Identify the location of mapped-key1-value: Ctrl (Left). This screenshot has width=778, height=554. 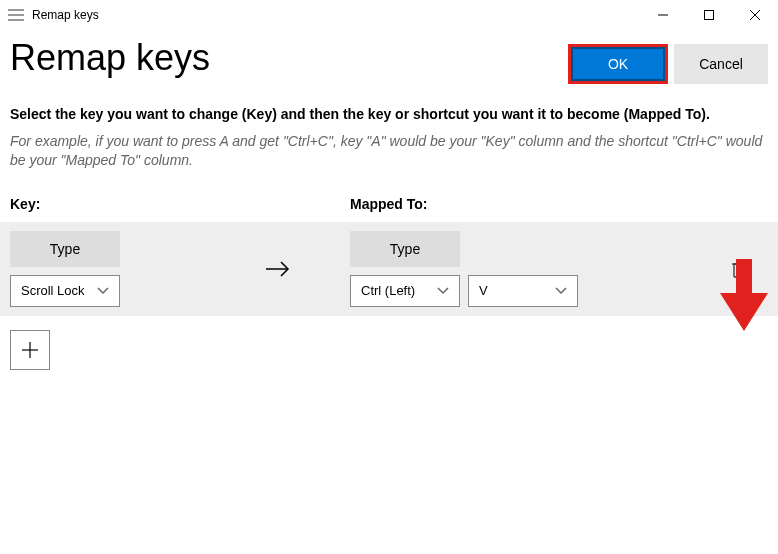
(388, 290).